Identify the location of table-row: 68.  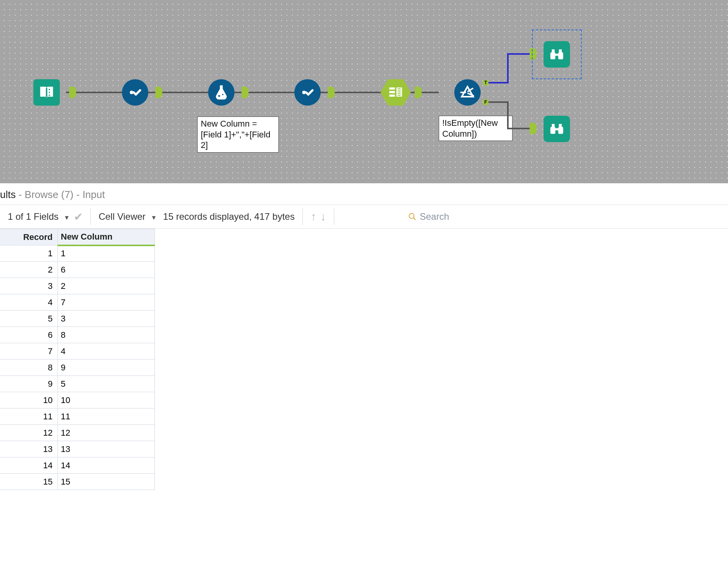
(77, 335).